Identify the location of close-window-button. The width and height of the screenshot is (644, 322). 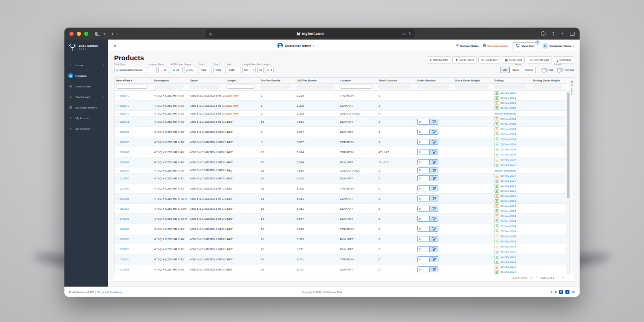
(72, 34).